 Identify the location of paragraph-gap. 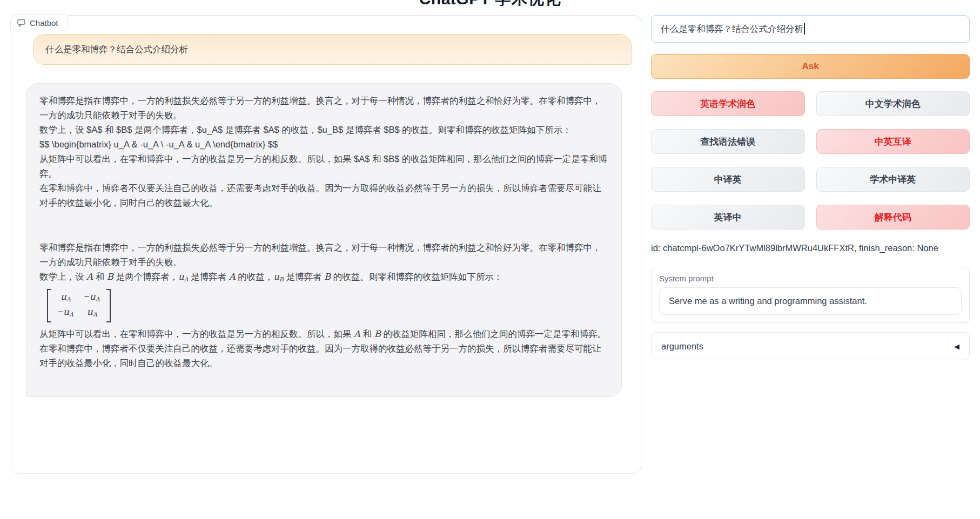
(324, 225).